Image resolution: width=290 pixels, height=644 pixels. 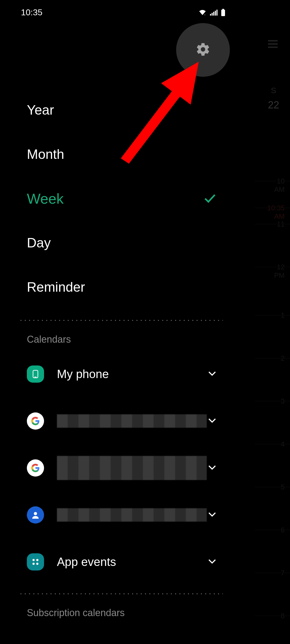 What do you see at coordinates (35, 374) in the screenshot?
I see `phone-icon` at bounding box center [35, 374].